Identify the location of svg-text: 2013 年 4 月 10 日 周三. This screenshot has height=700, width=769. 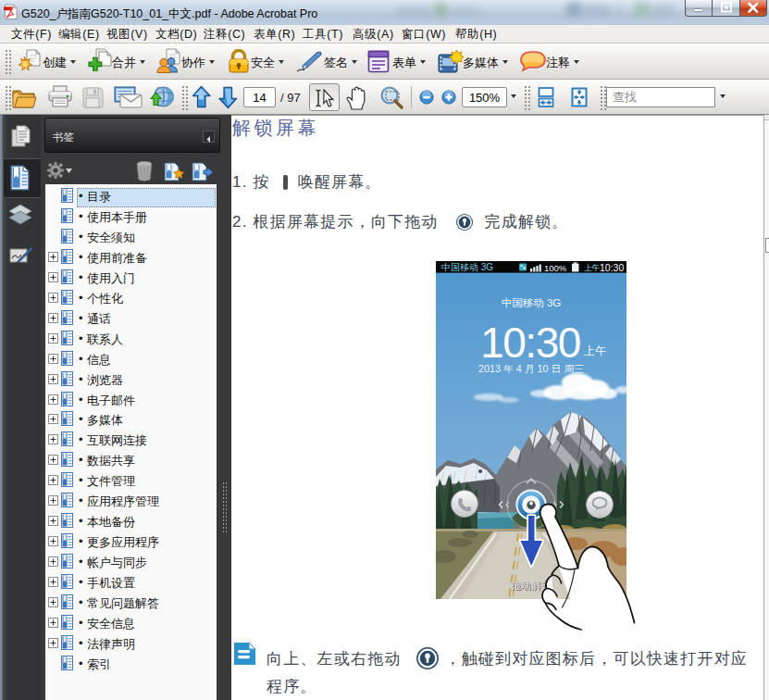
(531, 369).